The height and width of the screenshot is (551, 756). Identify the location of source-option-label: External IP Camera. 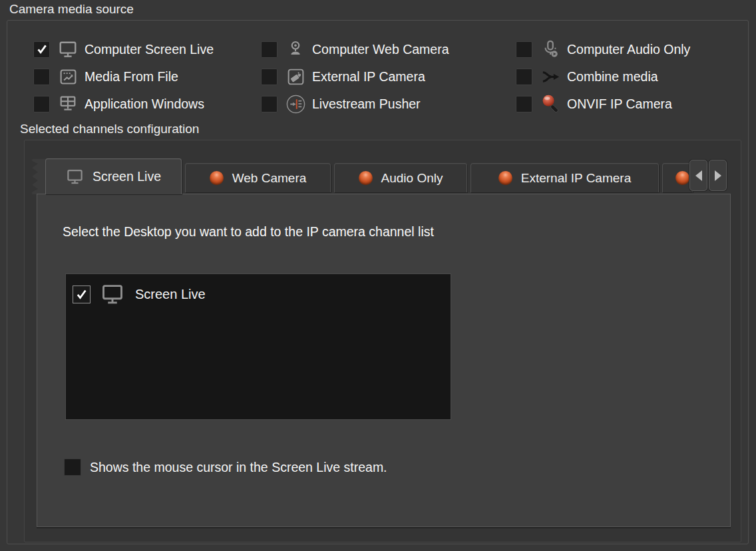
(369, 77).